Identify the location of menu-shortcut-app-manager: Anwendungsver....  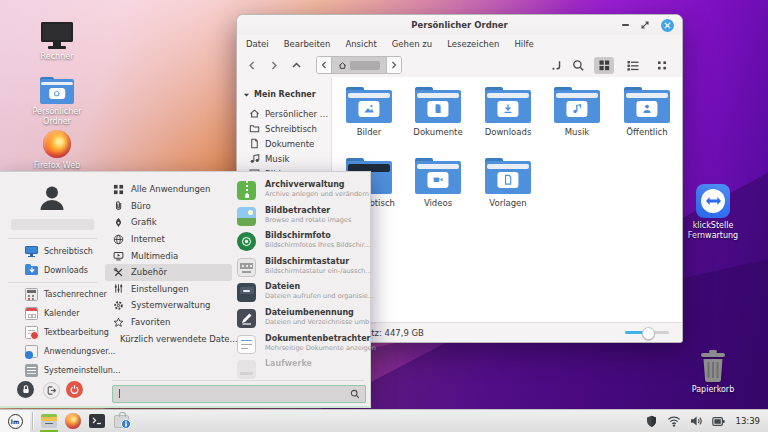
(70, 351).